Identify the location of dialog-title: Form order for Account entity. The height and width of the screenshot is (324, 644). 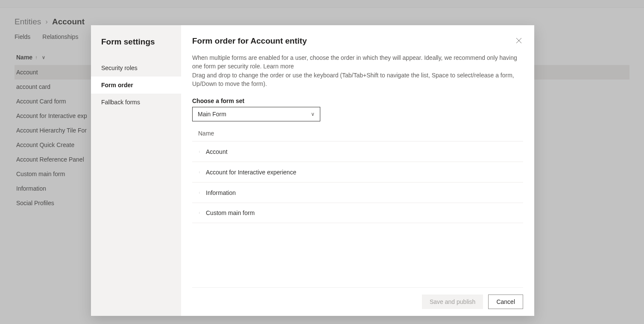
(358, 41).